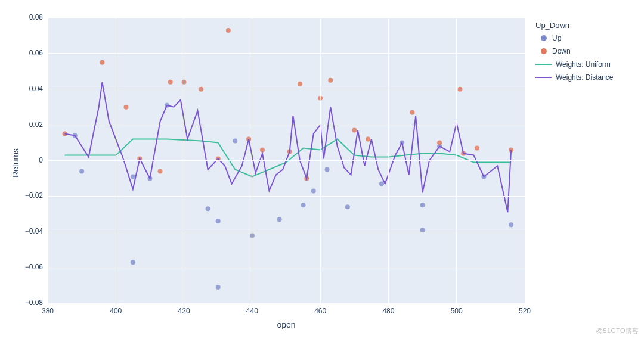 This screenshot has width=644, height=339. What do you see at coordinates (286, 325) in the screenshot?
I see `x-axis-label: open` at bounding box center [286, 325].